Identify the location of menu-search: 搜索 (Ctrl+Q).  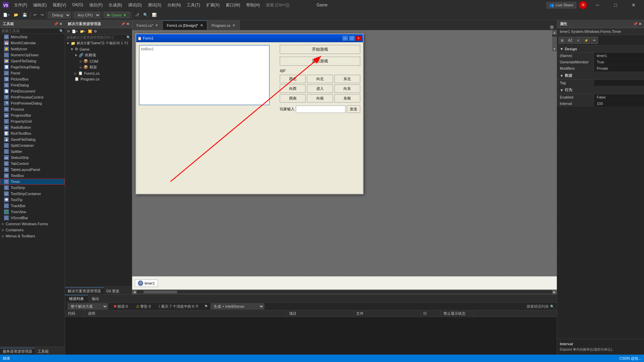
(278, 5).